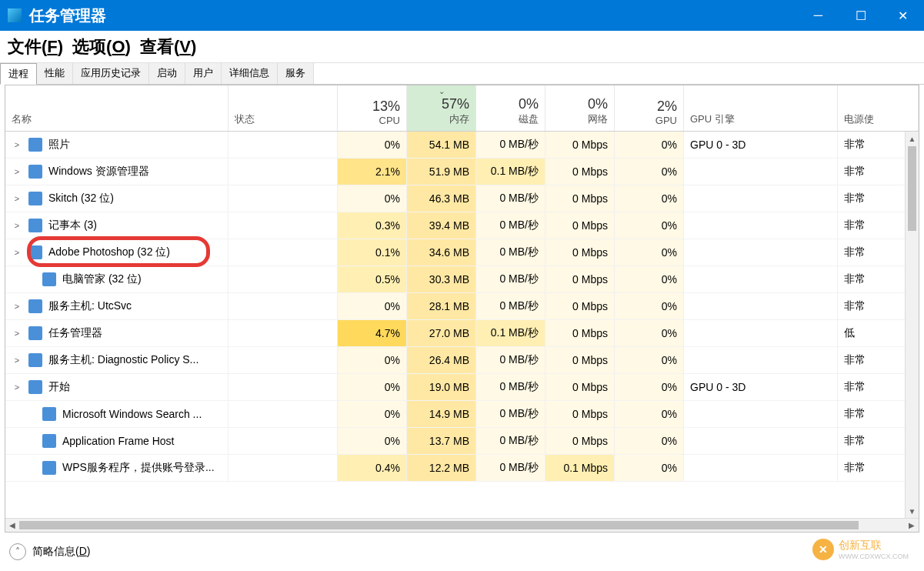  I want to click on cell-name: >Windows 资源管理器, so click(117, 172).